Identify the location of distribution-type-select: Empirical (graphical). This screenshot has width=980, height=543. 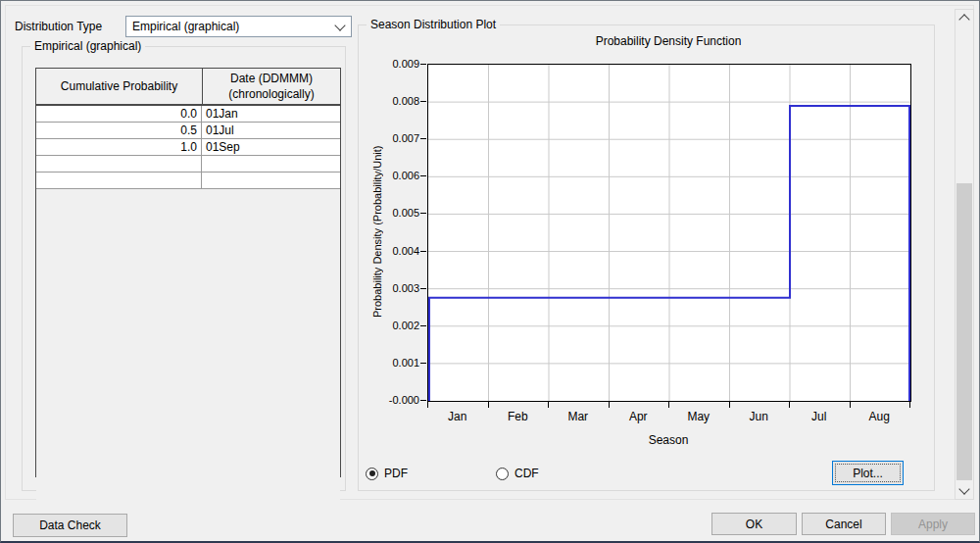
(239, 26).